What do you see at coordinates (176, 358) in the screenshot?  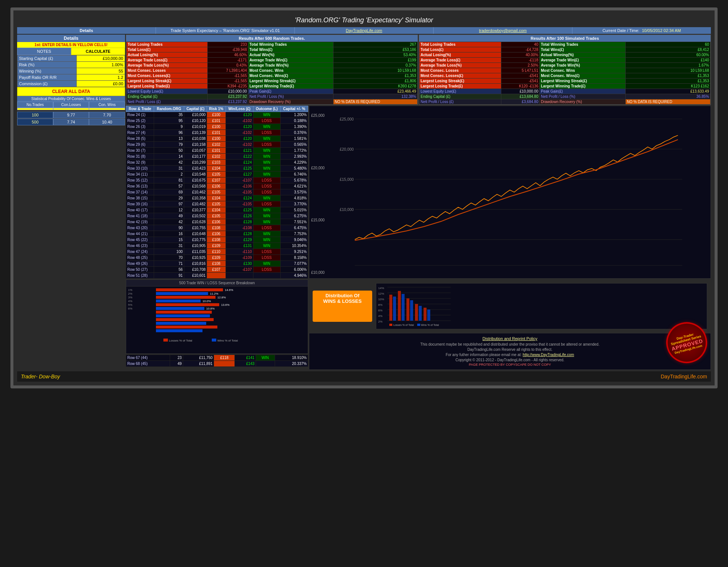 I see `cell-random: 23` at bounding box center [176, 358].